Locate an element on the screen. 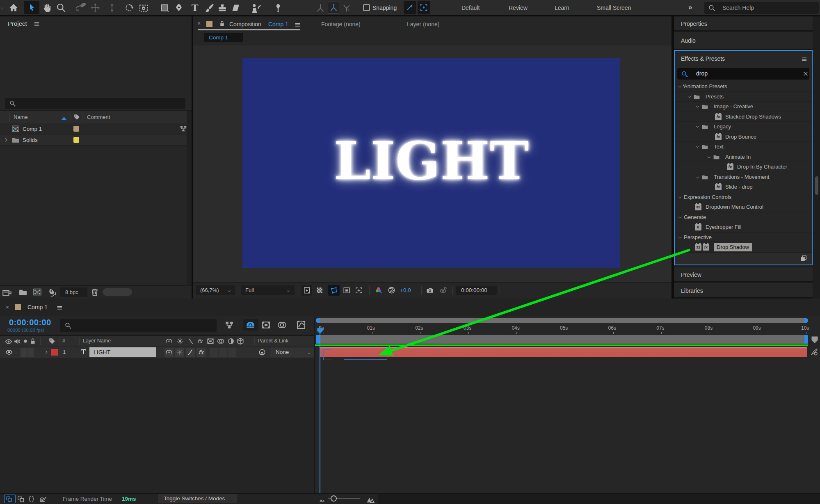 The width and height of the screenshot is (820, 504). layer-shy-icon is located at coordinates (169, 352).